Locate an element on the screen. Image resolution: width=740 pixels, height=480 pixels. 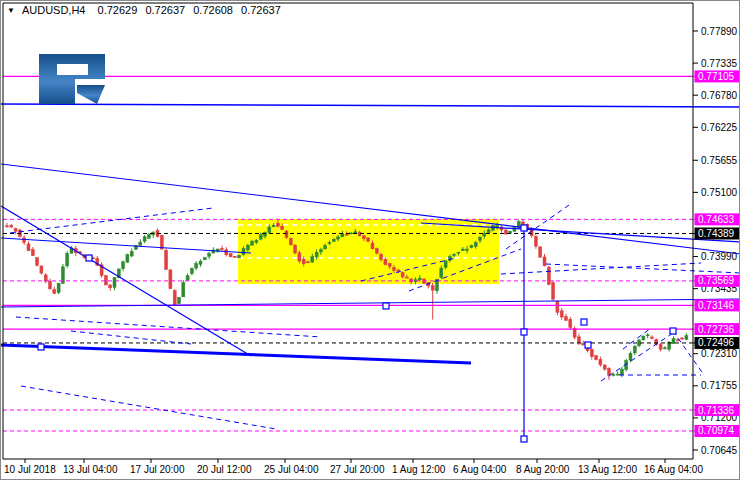
price-tick-label: 0.76780 is located at coordinates (720, 96).